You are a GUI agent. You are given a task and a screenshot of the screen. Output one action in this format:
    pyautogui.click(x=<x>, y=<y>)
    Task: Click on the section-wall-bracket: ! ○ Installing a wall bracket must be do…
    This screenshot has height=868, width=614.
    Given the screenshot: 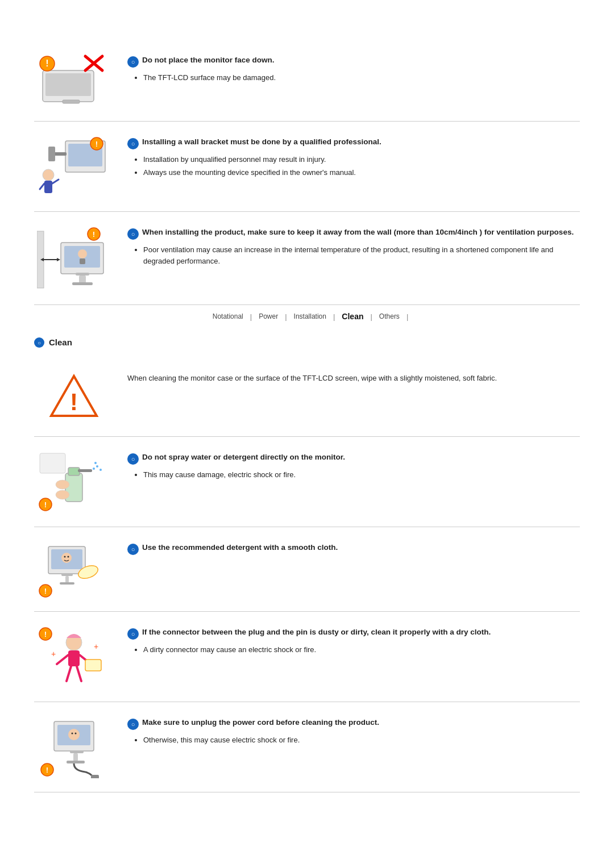 What is the action you would take?
    pyautogui.click(x=307, y=167)
    